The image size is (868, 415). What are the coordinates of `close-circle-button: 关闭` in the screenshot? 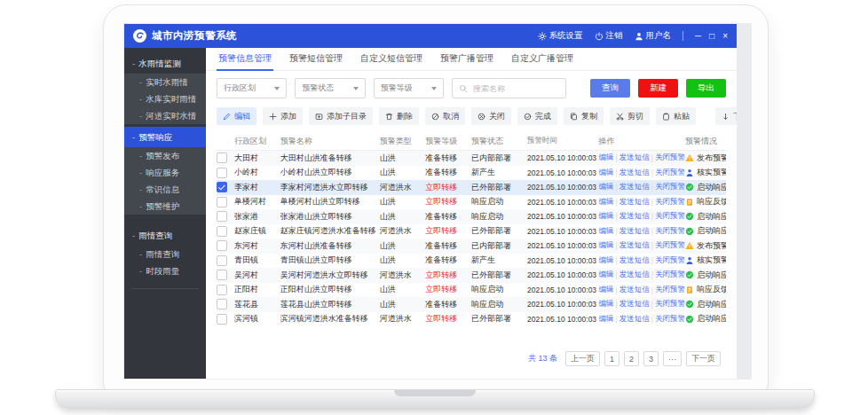 It's located at (492, 116).